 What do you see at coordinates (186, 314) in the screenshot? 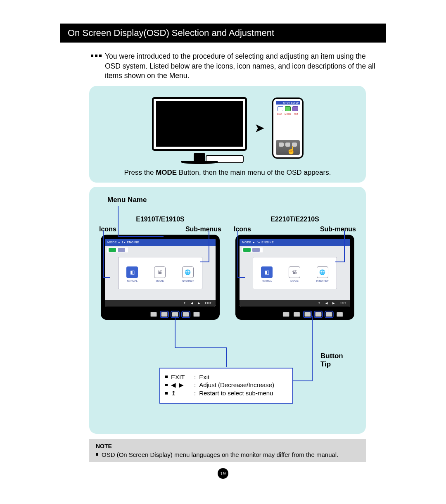
I see `highlighted-button-a3` at bounding box center [186, 314].